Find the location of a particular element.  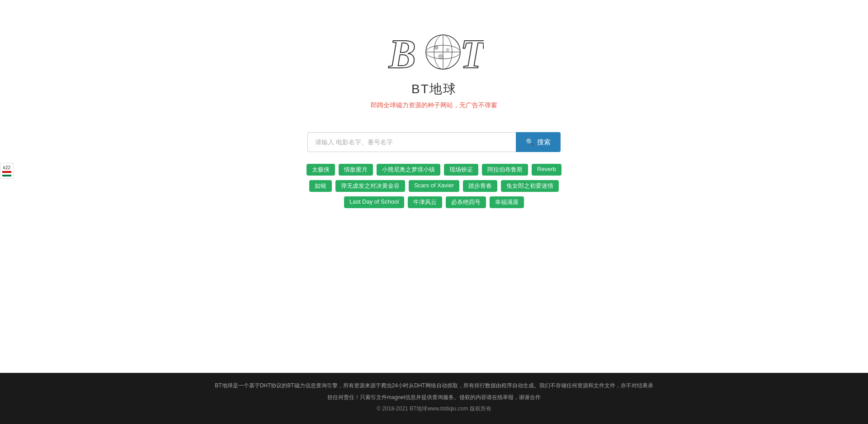

tags-row-2: 如铭 弹无虚发之对决黄金谷 Scars of Xavier 踏步青春 兔女郎之初… is located at coordinates (434, 186).